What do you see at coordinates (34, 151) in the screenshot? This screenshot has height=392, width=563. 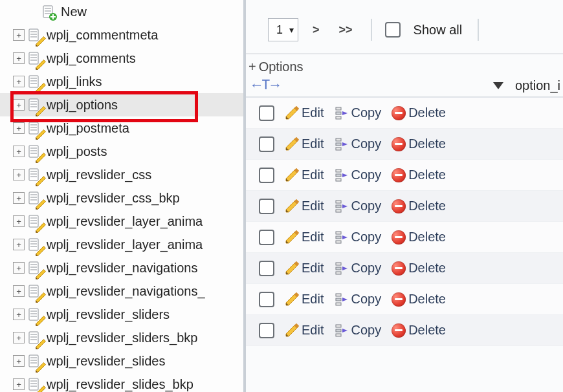 I see `table-sheet-icon` at bounding box center [34, 151].